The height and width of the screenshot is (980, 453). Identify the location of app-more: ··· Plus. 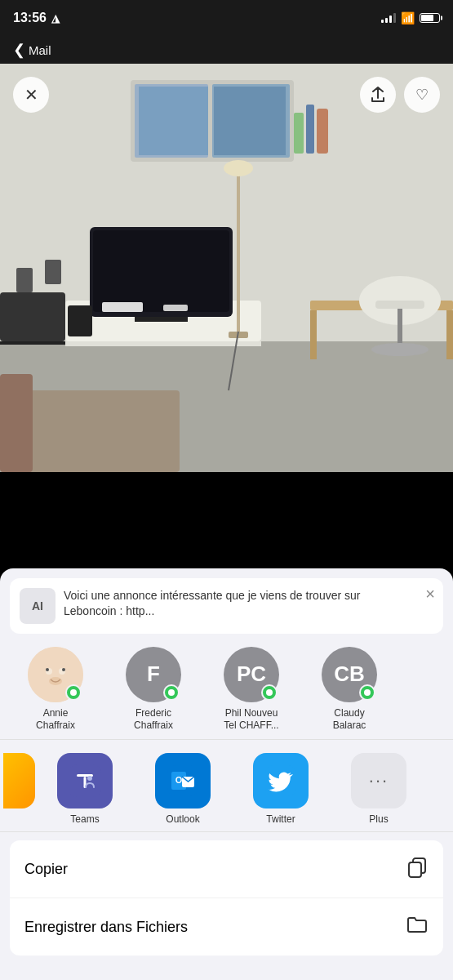
(379, 789).